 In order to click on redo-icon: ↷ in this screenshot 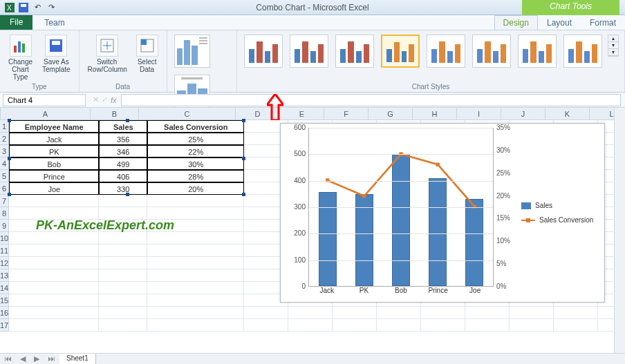, I will do `click(51, 8)`.